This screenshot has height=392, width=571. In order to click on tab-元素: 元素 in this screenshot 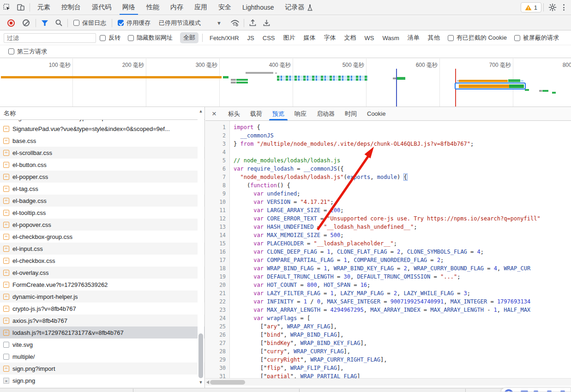, I will do `click(44, 7)`.